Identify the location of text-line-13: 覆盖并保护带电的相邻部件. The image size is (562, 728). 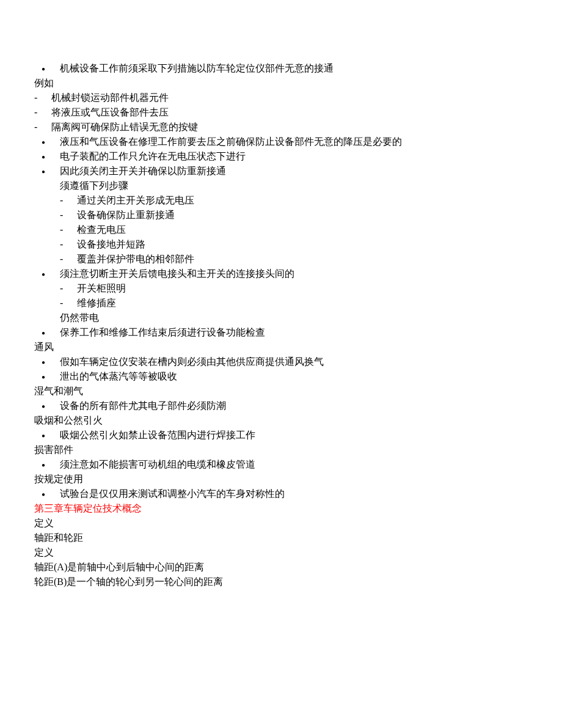
(281, 259).